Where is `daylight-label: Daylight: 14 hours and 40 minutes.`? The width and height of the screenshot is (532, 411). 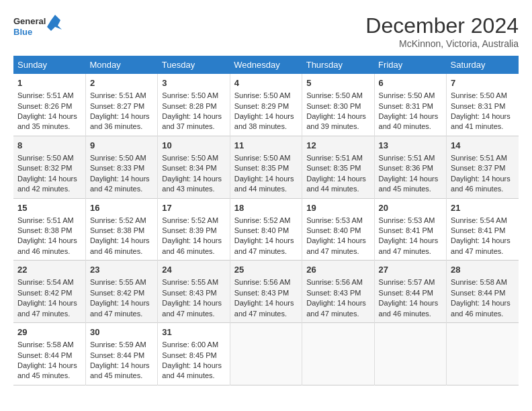
daylight-label: Daylight: 14 hours and 40 minutes. is located at coordinates (408, 121).